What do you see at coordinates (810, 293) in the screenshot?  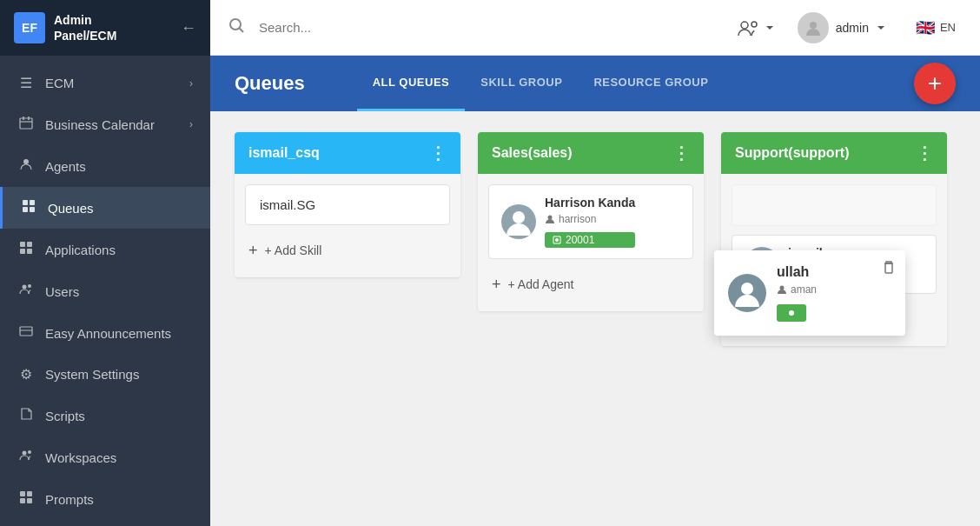 I see `agent-popup: ullah aman` at bounding box center [810, 293].